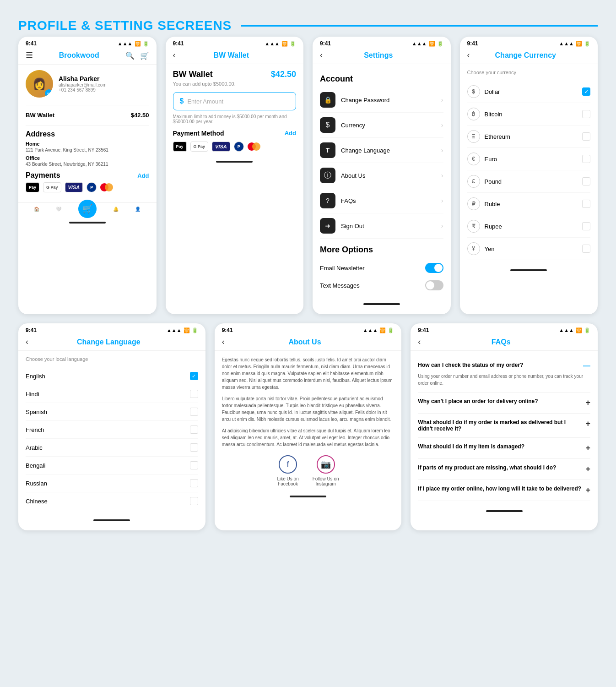 This screenshot has width=616, height=687. I want to click on currency-symbol: ₿, so click(474, 114).